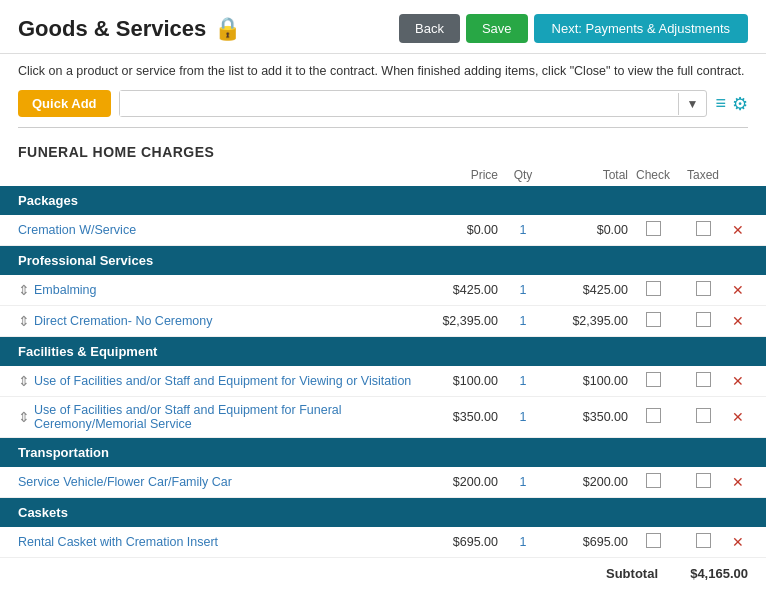 The width and height of the screenshot is (766, 610). I want to click on item-name-4-0: Rental Casket with Cremation Insert, so click(218, 542).